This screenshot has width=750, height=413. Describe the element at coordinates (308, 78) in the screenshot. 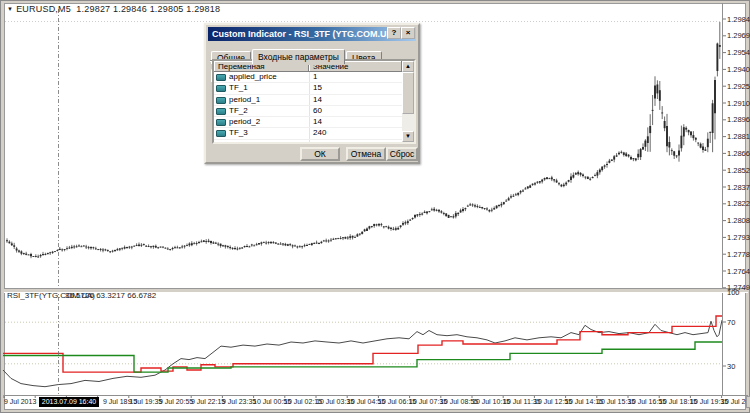

I see `param-row-applied_price: applied_price1` at that location.